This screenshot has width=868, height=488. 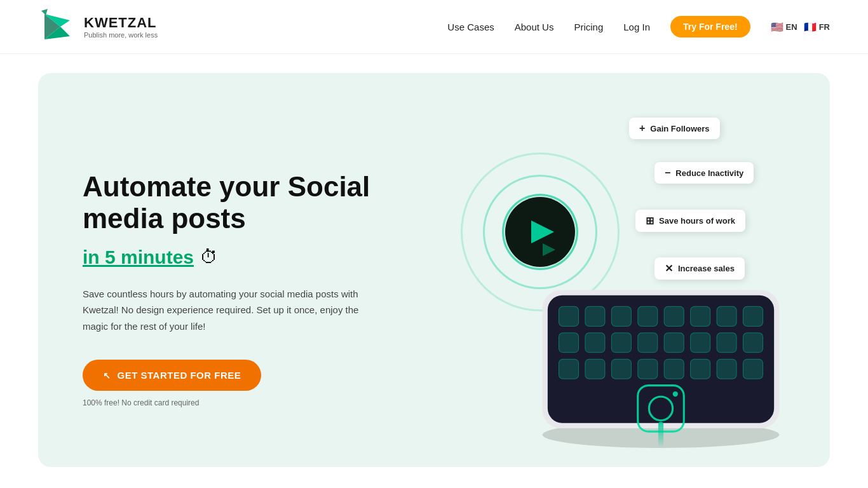 I want to click on hero-description: Save countless hours by automating your …, so click(x=222, y=310).